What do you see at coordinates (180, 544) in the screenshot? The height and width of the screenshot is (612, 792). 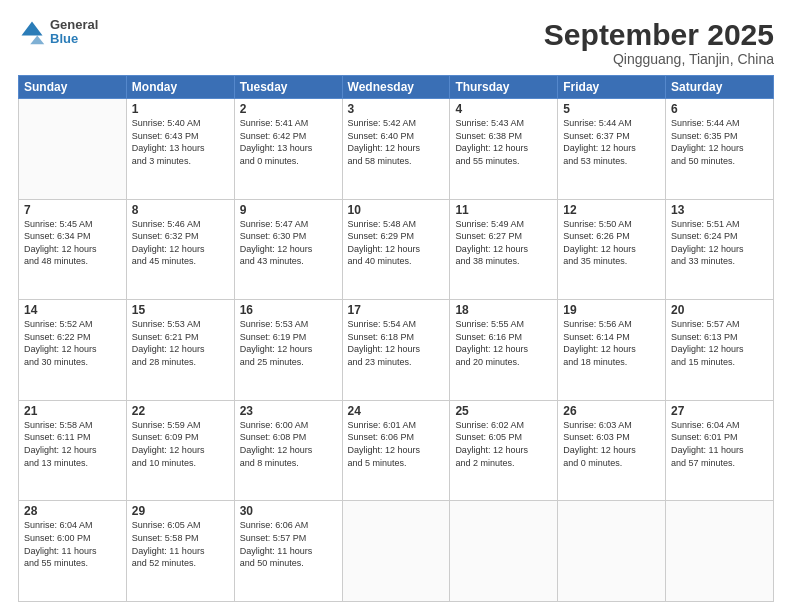 I see `cell-info: Sunrise: 6:05 AMSunset: 5:58 PMDaylight:…` at bounding box center [180, 544].